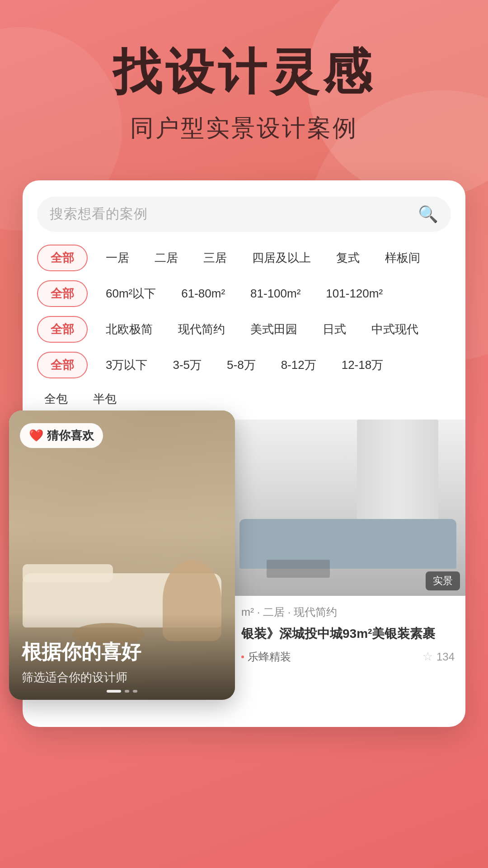 The image size is (488, 868). I want to click on filter-2room: 二居, so click(166, 258).